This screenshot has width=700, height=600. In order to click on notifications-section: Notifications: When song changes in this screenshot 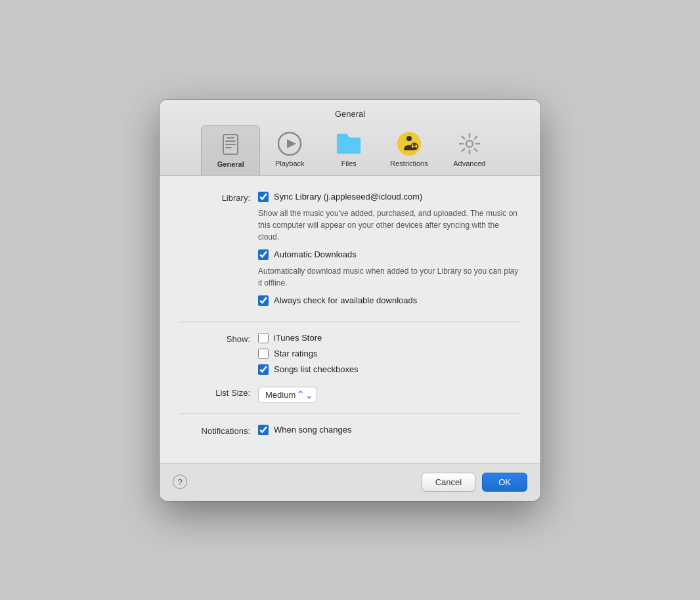, I will do `click(350, 433)`.